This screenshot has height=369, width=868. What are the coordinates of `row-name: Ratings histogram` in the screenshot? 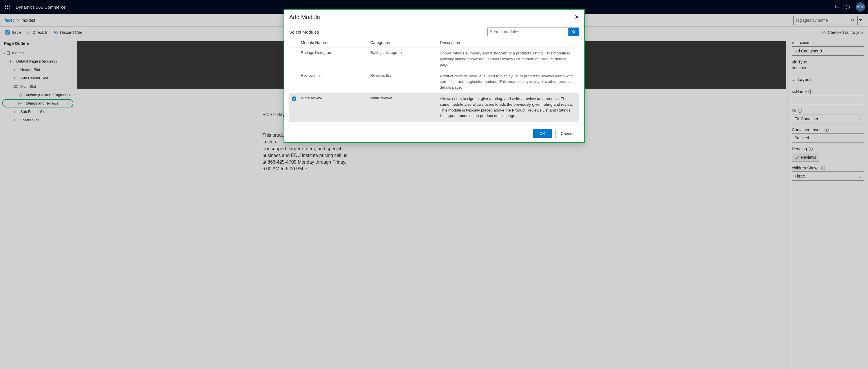 It's located at (336, 53).